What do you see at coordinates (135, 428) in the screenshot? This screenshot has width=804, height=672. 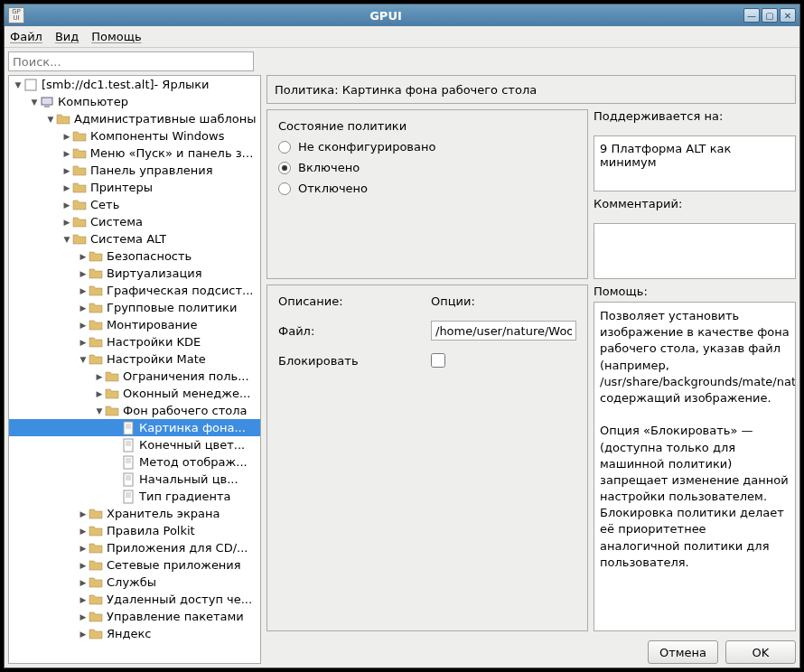 I see `tree-item: ▶Картинка фона...` at bounding box center [135, 428].